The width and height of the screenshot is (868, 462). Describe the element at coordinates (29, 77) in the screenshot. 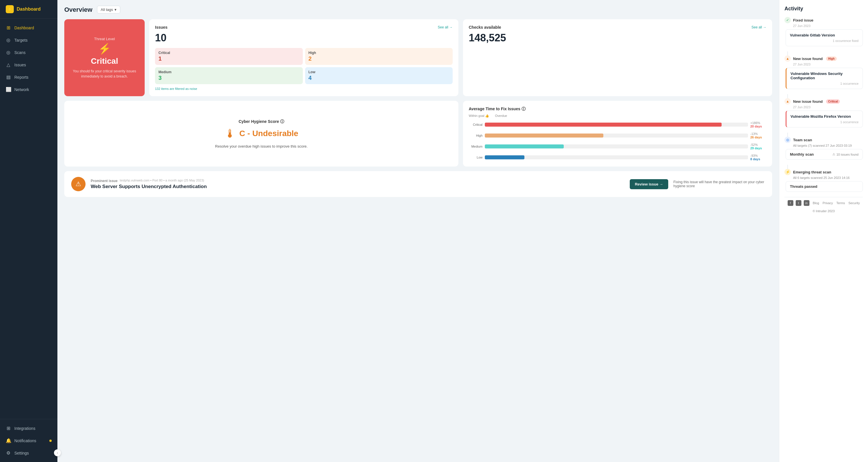

I see `sidebar-item-reports: ▤ Reports` at that location.